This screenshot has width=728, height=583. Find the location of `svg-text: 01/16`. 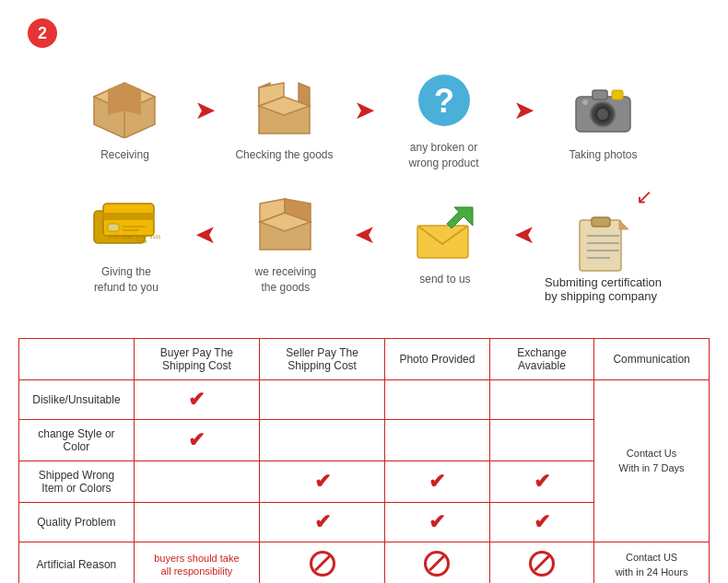

svg-text: 01/16 is located at coordinates (142, 241).